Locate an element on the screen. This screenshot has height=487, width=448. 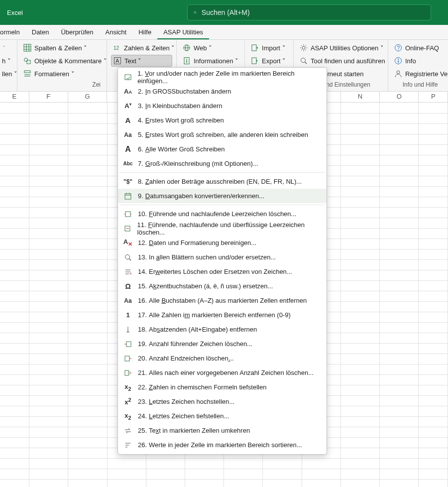
column-header: E is located at coordinates (15, 97).